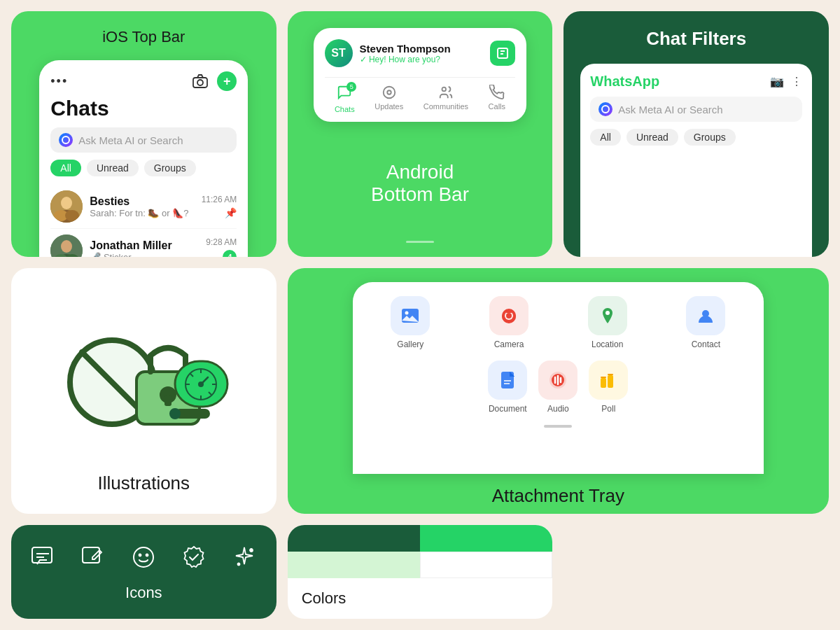 This screenshot has height=630, width=840. What do you see at coordinates (446, 106) in the screenshot?
I see `nav-label-communities: Communities` at bounding box center [446, 106].